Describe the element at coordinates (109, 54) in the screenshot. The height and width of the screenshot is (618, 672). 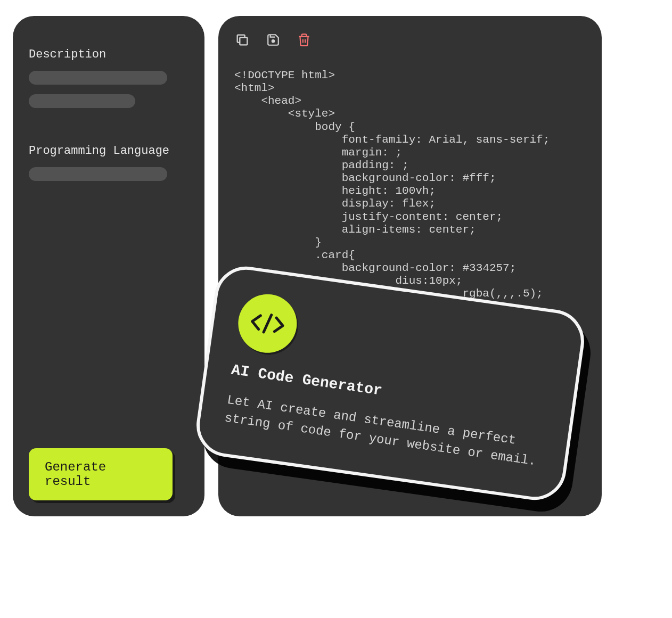
I see `description-label: Description` at that location.